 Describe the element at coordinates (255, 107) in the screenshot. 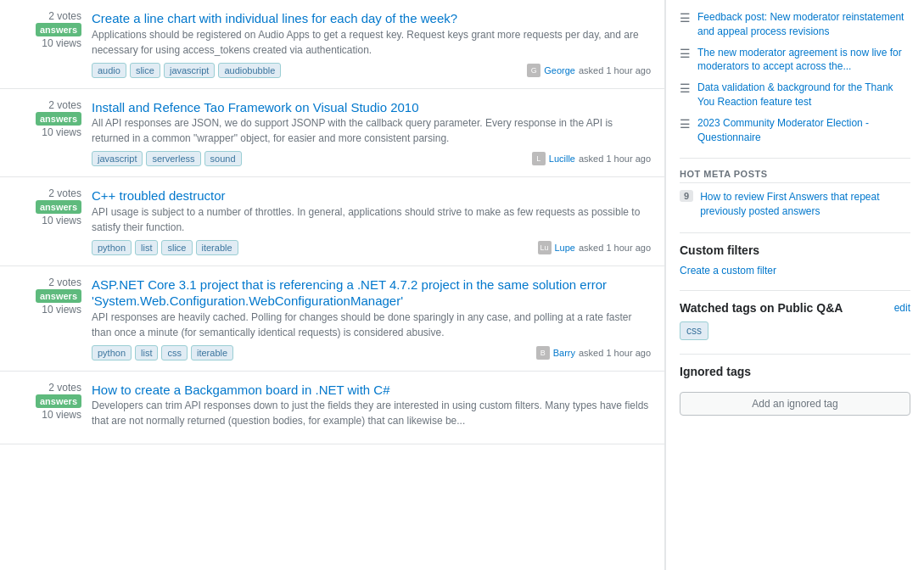

I see `question-title: Install and Refence Tao Framework on Vis…` at that location.